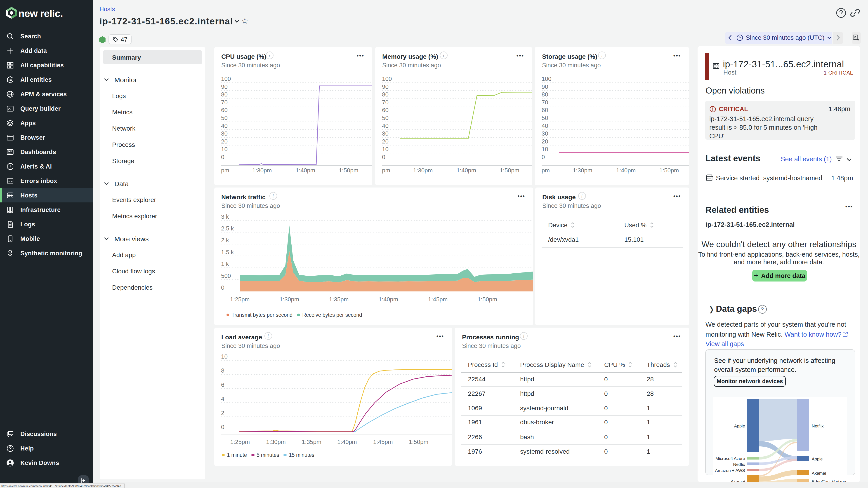  Describe the element at coordinates (222, 370) in the screenshot. I see `svg-text: 8` at that location.